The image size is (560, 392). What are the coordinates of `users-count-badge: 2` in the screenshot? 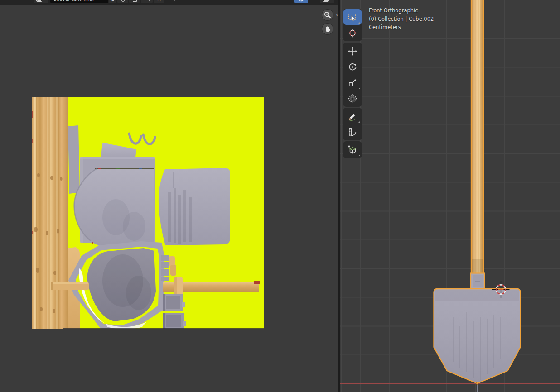 It's located at (113, 2).